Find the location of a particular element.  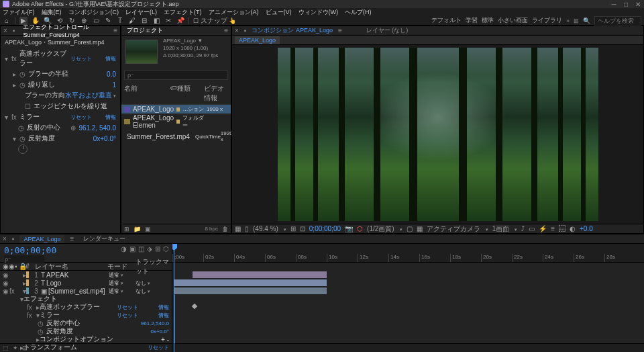

interpret-icon: ⊞ is located at coordinates (127, 229).